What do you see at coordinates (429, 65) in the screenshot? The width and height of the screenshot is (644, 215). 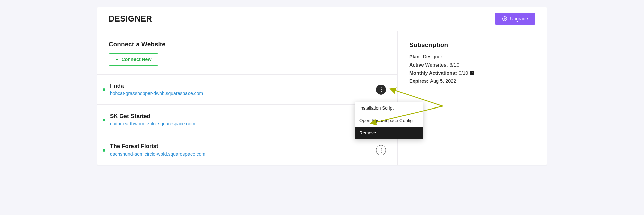 I see `sub-active-label: Active Websites:` at bounding box center [429, 65].